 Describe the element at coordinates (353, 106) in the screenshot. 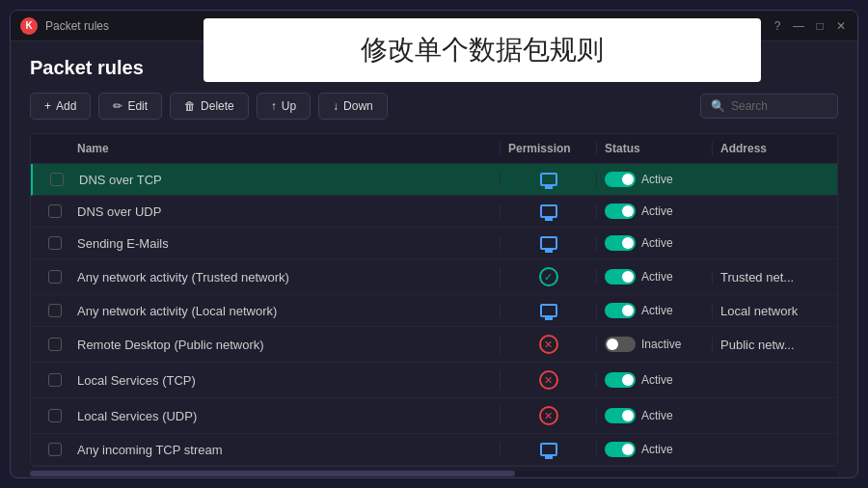

I see `down-button: ↓ Down` at that location.